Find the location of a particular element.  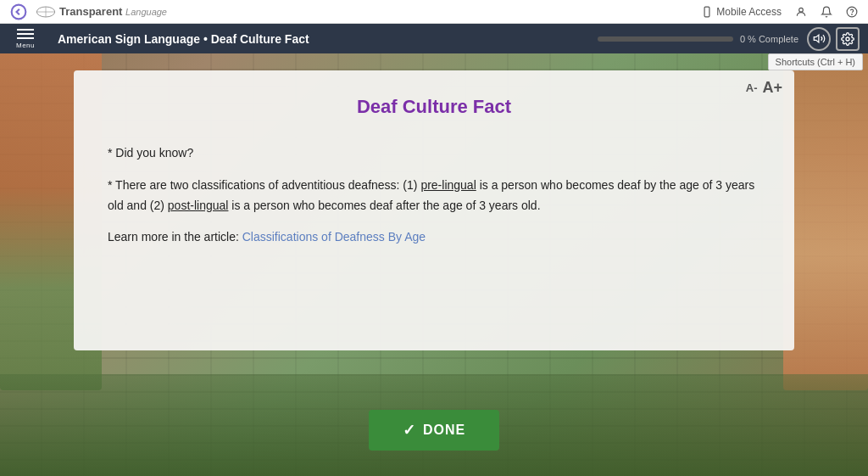

top-bar-left: Transparent Language is located at coordinates (88, 12).